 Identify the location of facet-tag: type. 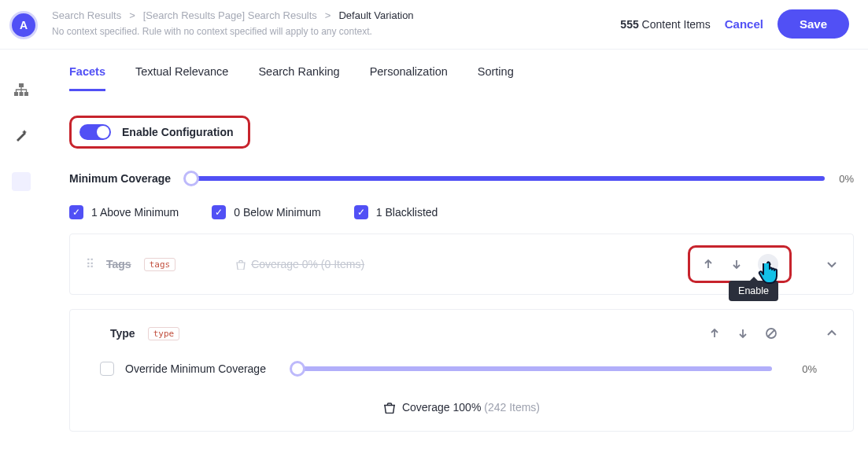
(164, 333).